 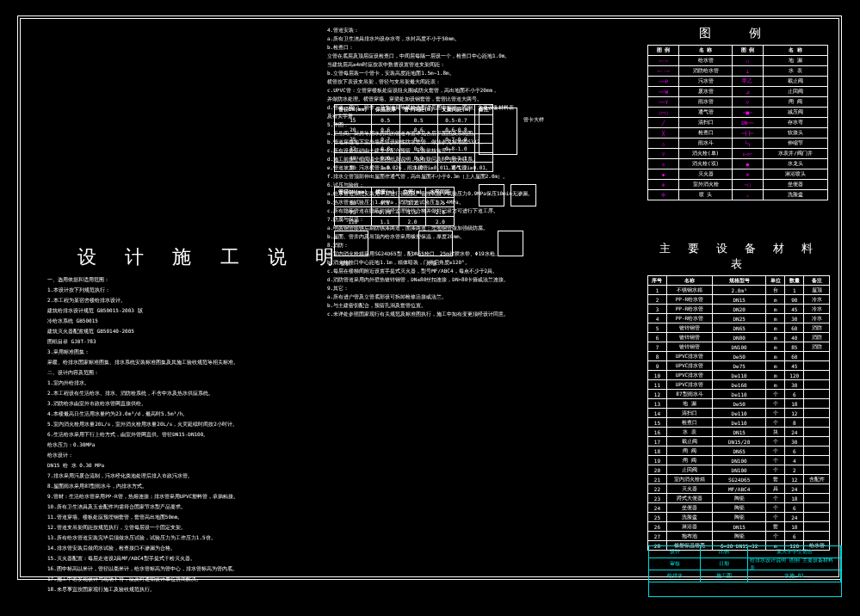 What do you see at coordinates (739, 489) in the screenshot?
I see `table-cell: MF/ABC4` at bounding box center [739, 489].